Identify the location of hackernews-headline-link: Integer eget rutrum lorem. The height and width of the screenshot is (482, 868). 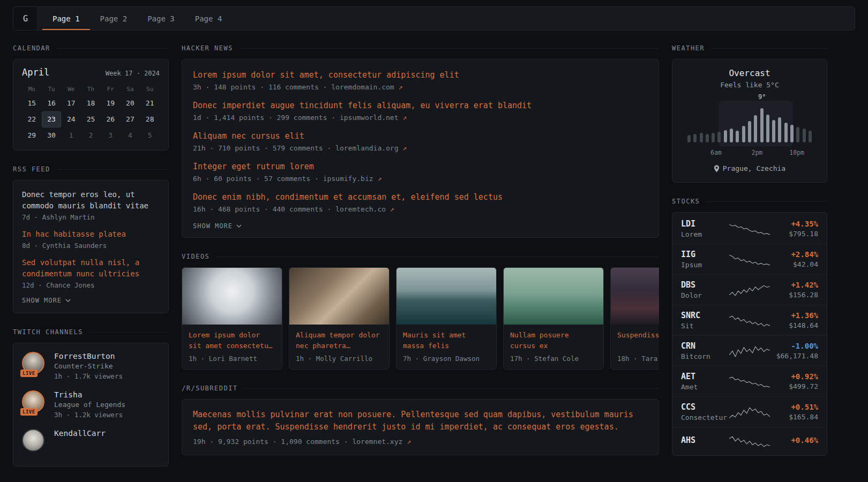
(253, 167).